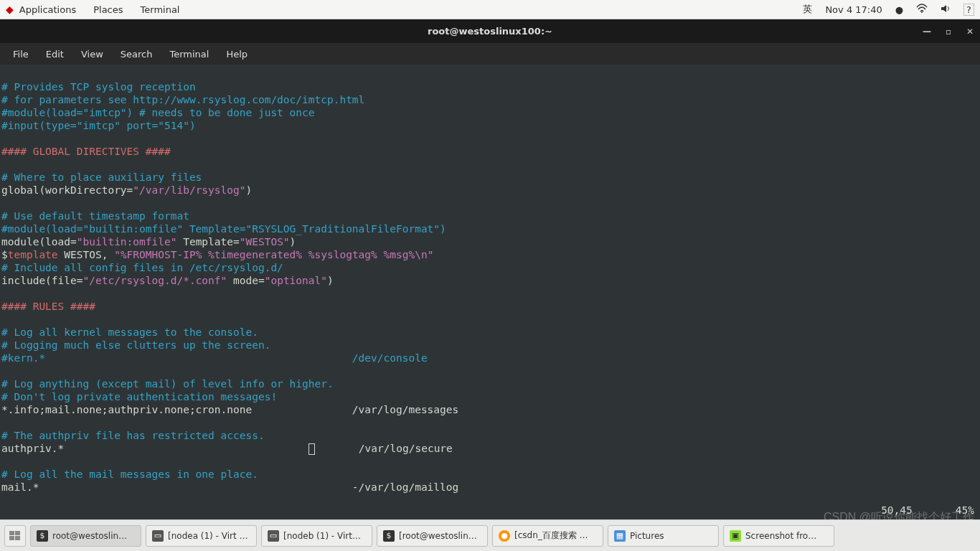  I want to click on code-line: include(file=, so click(42, 281).